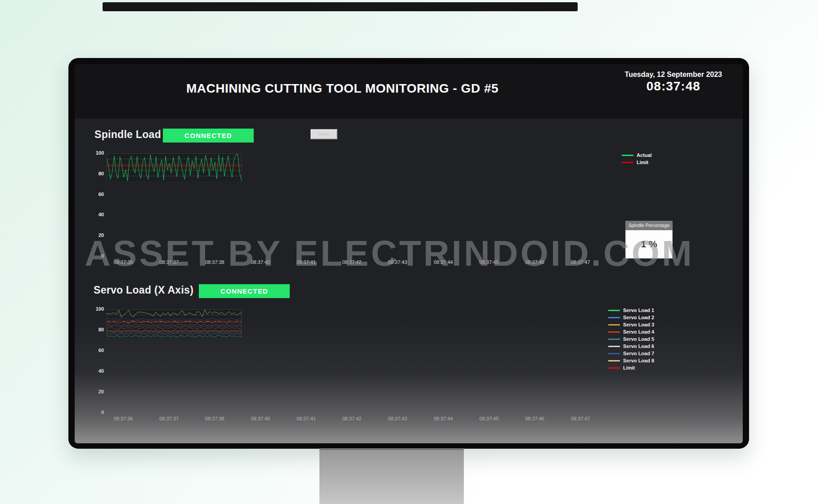 This screenshot has width=817, height=504. I want to click on spindle-percentage-label: Spindle Percentage, so click(649, 226).